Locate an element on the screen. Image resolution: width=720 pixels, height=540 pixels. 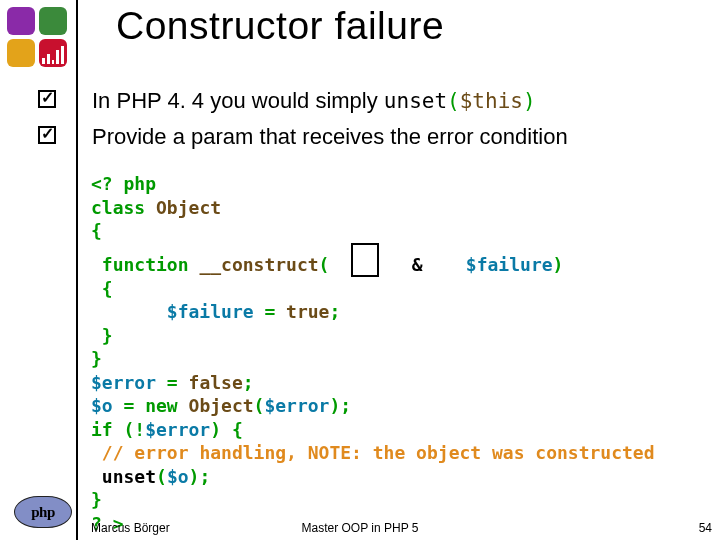
code-inline: unset is located at coordinates (416, 101).